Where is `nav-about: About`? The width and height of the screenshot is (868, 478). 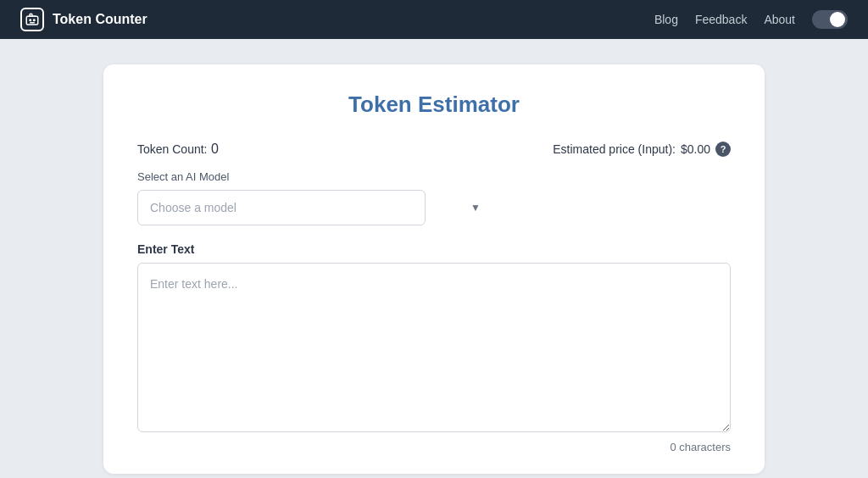
nav-about: About is located at coordinates (780, 19).